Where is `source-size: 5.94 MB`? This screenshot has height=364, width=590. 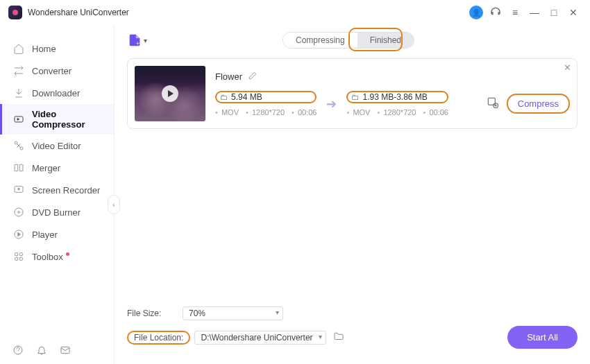 source-size: 5.94 MB is located at coordinates (247, 97).